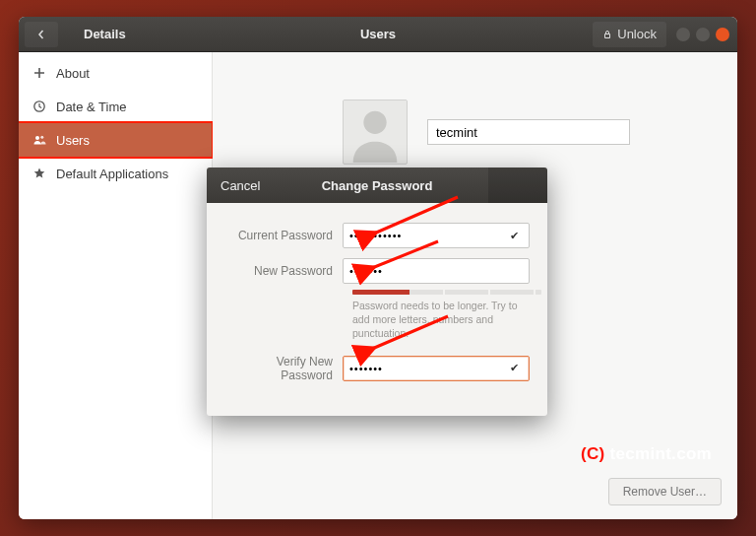 The image size is (756, 536). Describe the element at coordinates (375, 132) in the screenshot. I see `avatar-button` at that location.